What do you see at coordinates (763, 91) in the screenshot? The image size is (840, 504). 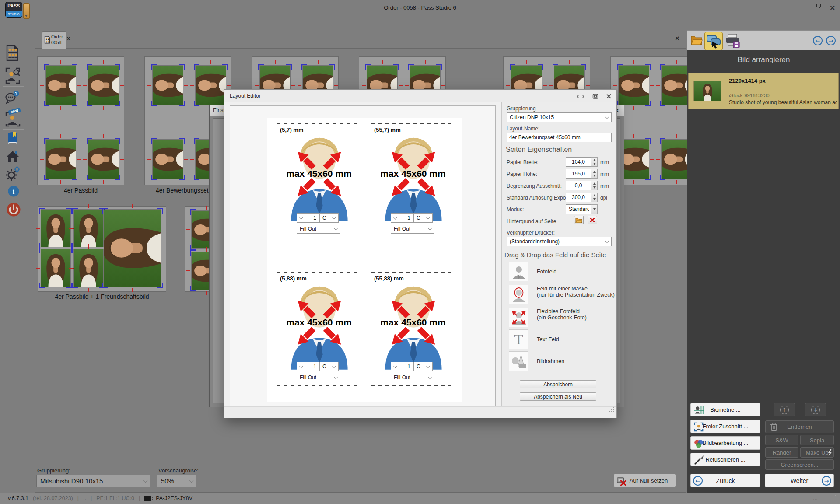 I see `image-list-item-selected: 2120x1414 px iStock-991613230 Studio sho…` at bounding box center [763, 91].